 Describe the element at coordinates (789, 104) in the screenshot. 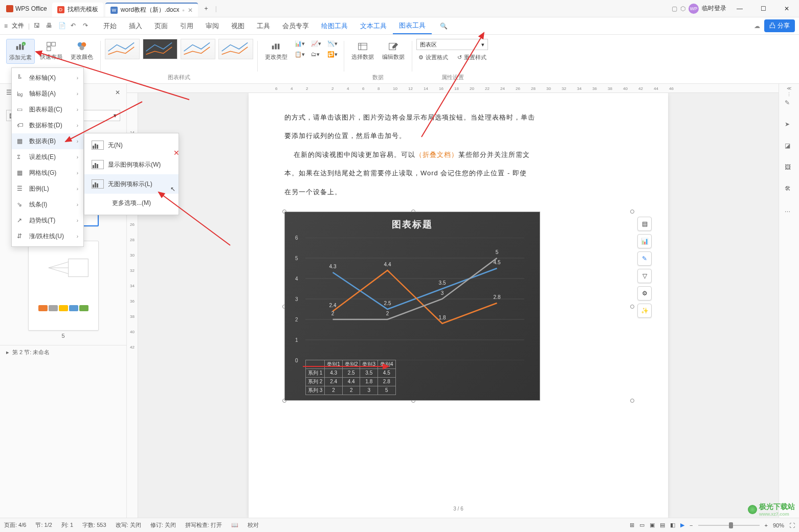

I see `pen-icon: ✎` at that location.